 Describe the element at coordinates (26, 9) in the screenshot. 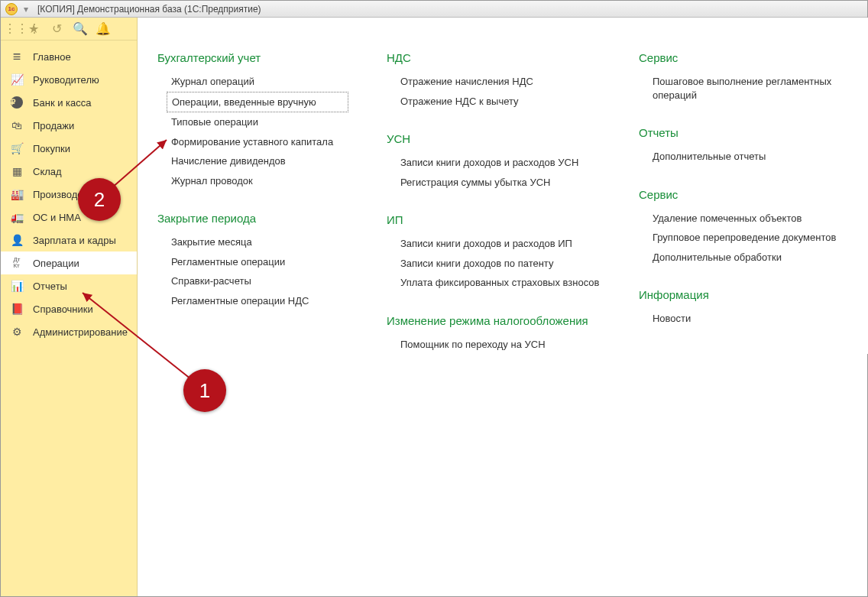

I see `titlebar-dropdown-icon: ▾` at that location.